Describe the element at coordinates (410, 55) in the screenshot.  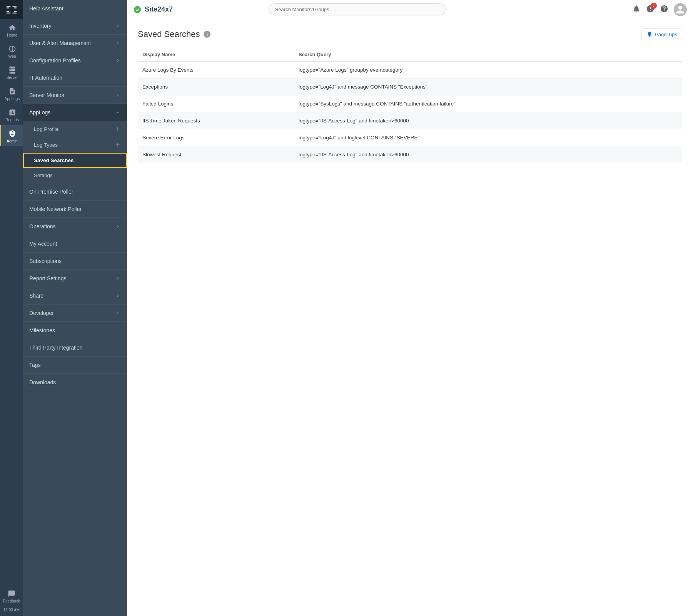
I see `table-header-row: Display Name Search Query` at that location.